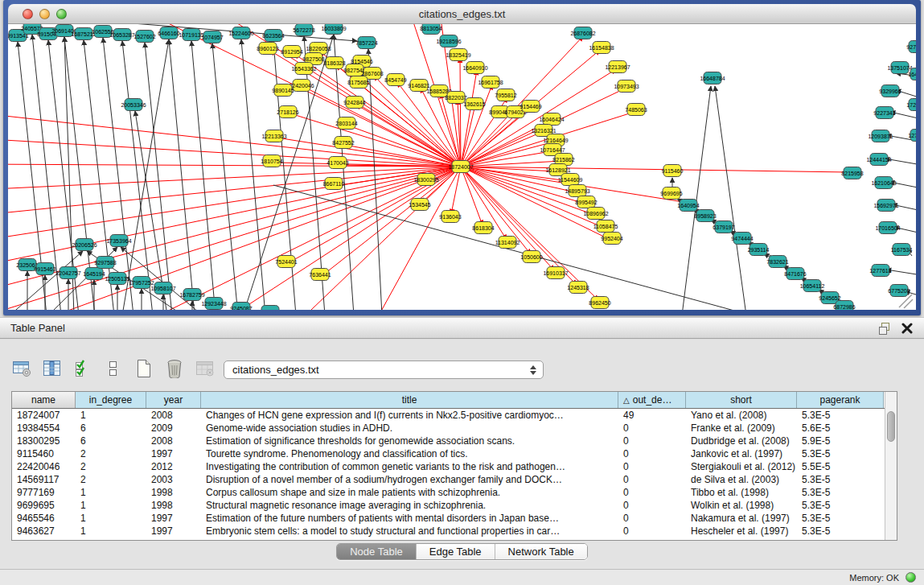 The width and height of the screenshot is (924, 585). What do you see at coordinates (449, 441) in the screenshot?
I see `table-row: 1830029562008Estimation of significance …` at bounding box center [449, 441].